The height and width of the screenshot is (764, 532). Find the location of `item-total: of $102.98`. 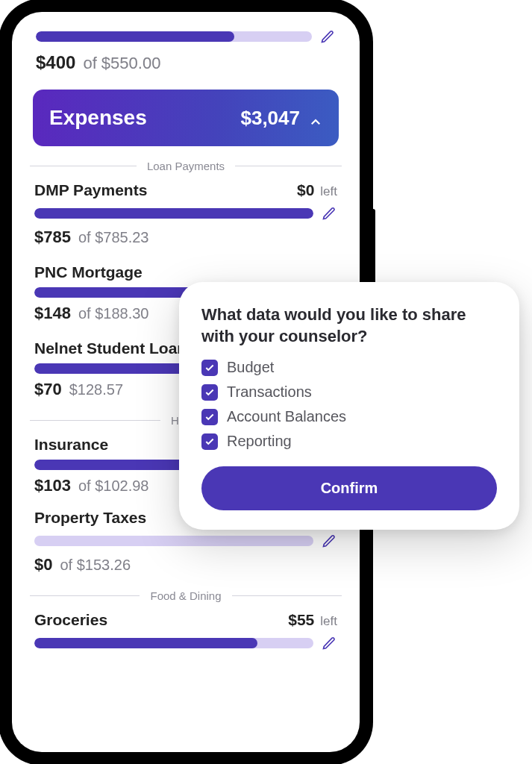

item-total: of $102.98 is located at coordinates (113, 486).